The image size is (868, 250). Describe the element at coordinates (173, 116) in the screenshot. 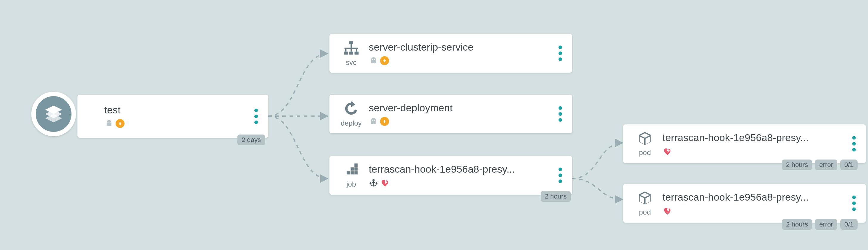

I see `app-card: test` at that location.